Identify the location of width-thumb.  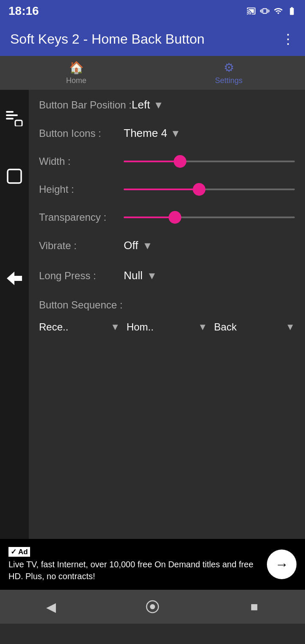
(180, 161).